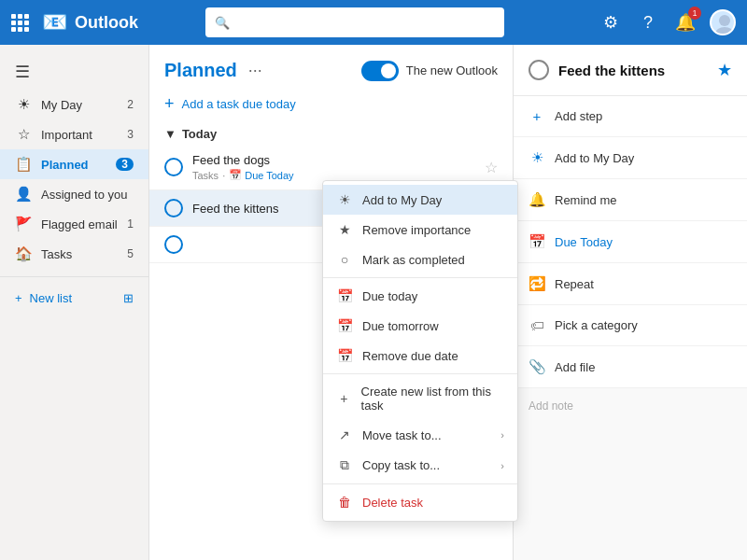 Image resolution: width=747 pixels, height=560 pixels. I want to click on right-add-step: + Add step, so click(630, 117).